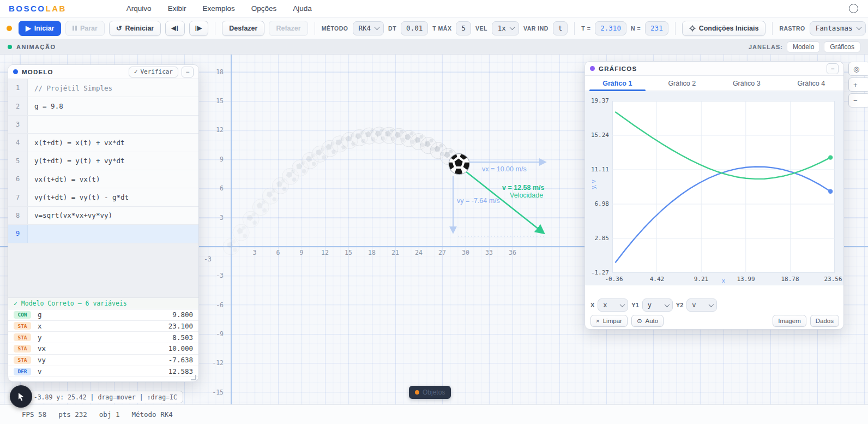 This screenshot has width=868, height=424. What do you see at coordinates (104, 315) in the screenshot?
I see `variable-row: CONg9.800` at bounding box center [104, 315].